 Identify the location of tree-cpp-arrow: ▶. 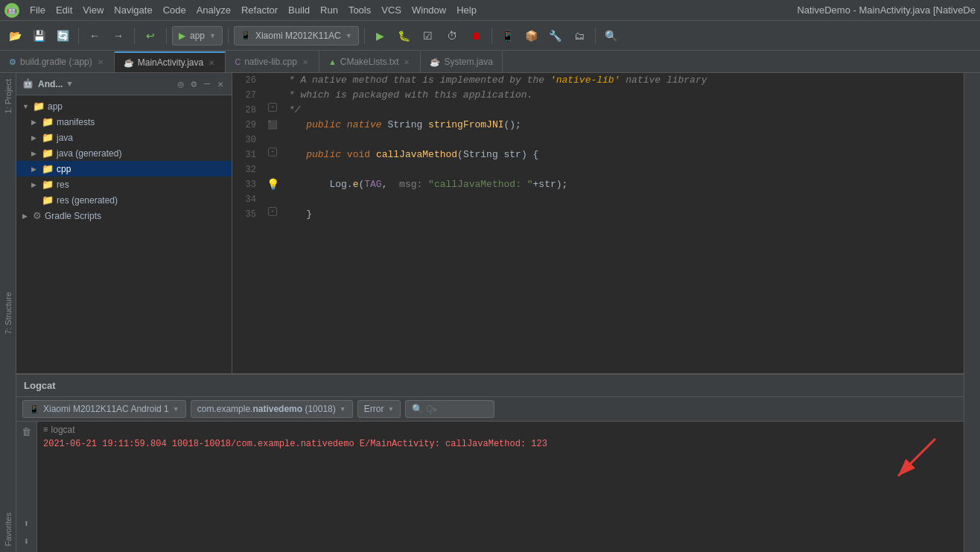
(35, 169).